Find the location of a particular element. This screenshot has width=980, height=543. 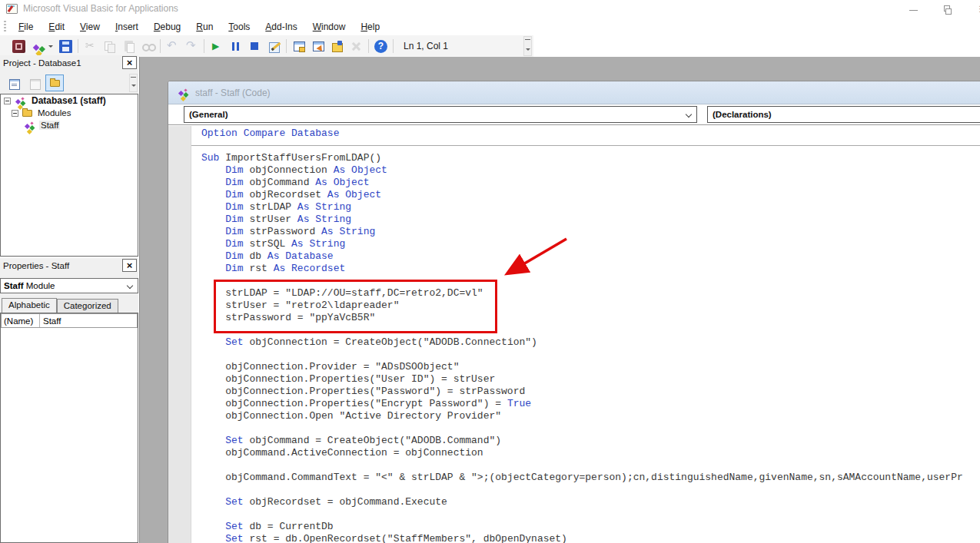

menu-run: Run is located at coordinates (204, 27).